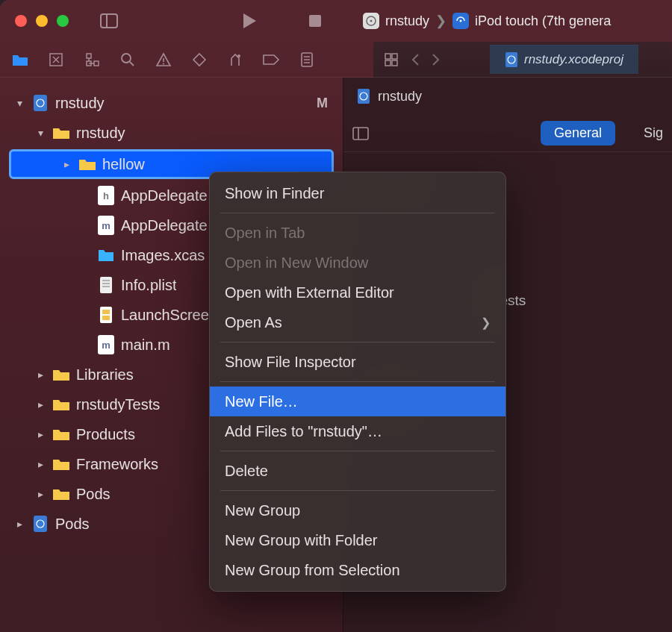  What do you see at coordinates (358, 292) in the screenshot?
I see `menu-open-external-editor: Open with External Editor` at bounding box center [358, 292].